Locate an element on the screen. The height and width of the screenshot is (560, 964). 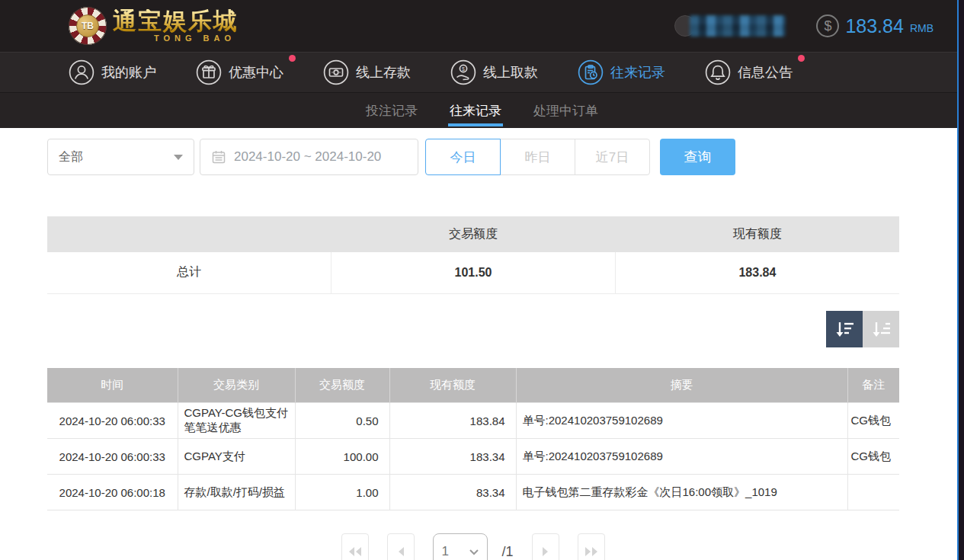
sort-controls is located at coordinates (473, 329).